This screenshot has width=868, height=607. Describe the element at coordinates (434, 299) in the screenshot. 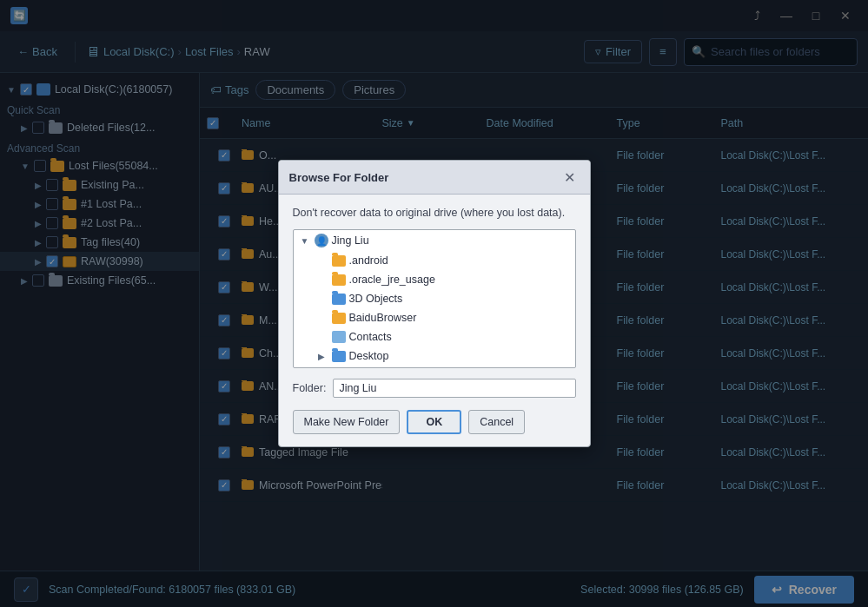

I see `tree-item-3dobjects: 3D Objects` at that location.